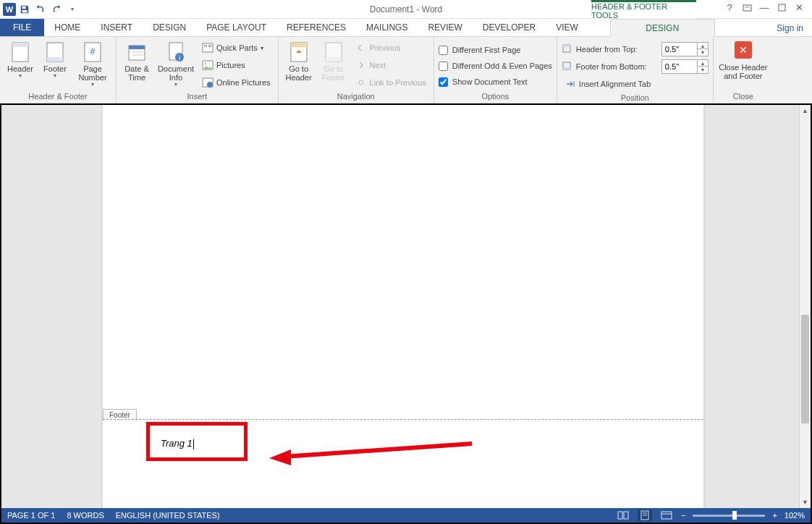 Image resolution: width=812 pixels, height=524 pixels. Describe the element at coordinates (236, 48) in the screenshot. I see `quick-parts-button: Quick Parts ▾` at that location.